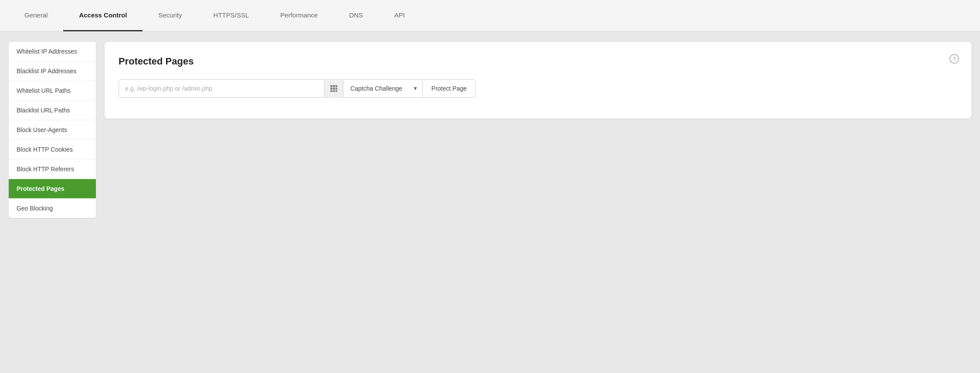  Describe the element at coordinates (383, 88) in the screenshot. I see `challenge-select: Captcha Challenge Password Protection Tw…` at that location.